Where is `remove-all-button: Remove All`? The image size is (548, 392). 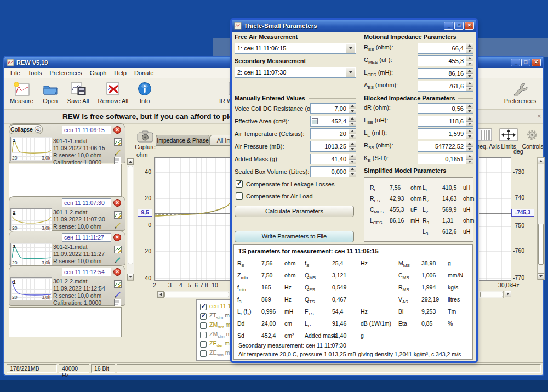
remove-all-button: Remove All is located at coordinates (113, 93).